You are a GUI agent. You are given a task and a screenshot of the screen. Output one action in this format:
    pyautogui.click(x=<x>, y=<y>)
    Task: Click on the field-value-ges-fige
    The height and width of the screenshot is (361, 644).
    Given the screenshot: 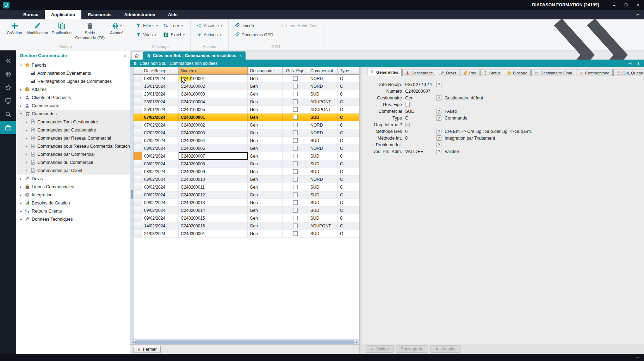 What is the action you would take?
    pyautogui.click(x=421, y=105)
    